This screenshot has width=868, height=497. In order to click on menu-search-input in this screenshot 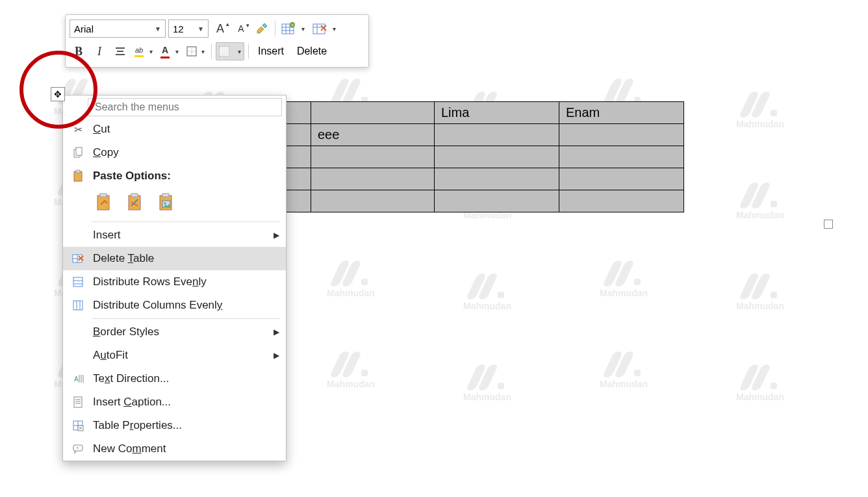, I will do `click(185, 107)`.